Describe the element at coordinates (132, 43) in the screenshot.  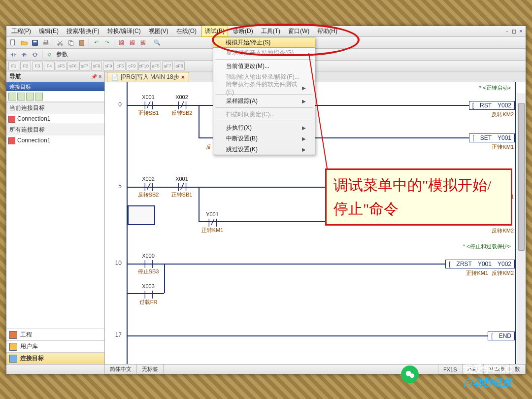
I see `convert2-icon: 國` at that location.